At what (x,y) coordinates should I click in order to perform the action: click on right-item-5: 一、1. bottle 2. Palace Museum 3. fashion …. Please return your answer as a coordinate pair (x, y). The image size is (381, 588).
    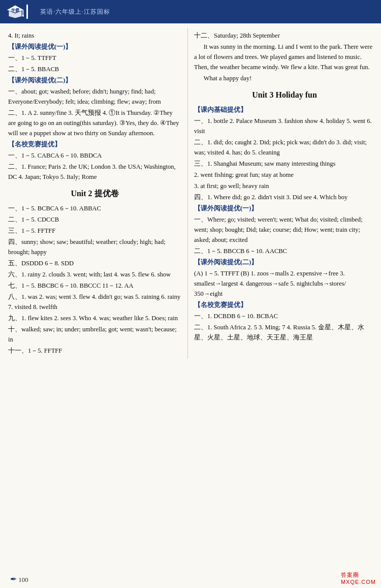
    Looking at the image, I should click on (284, 126).